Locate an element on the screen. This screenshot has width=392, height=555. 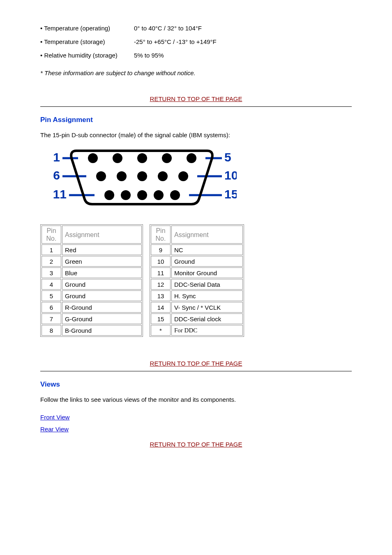
table-row: 2Green is located at coordinates (92, 261).